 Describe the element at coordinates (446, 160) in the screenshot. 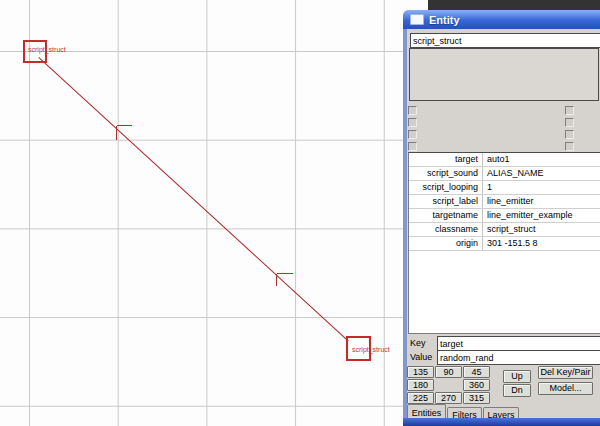

I see `property-key: target` at that location.